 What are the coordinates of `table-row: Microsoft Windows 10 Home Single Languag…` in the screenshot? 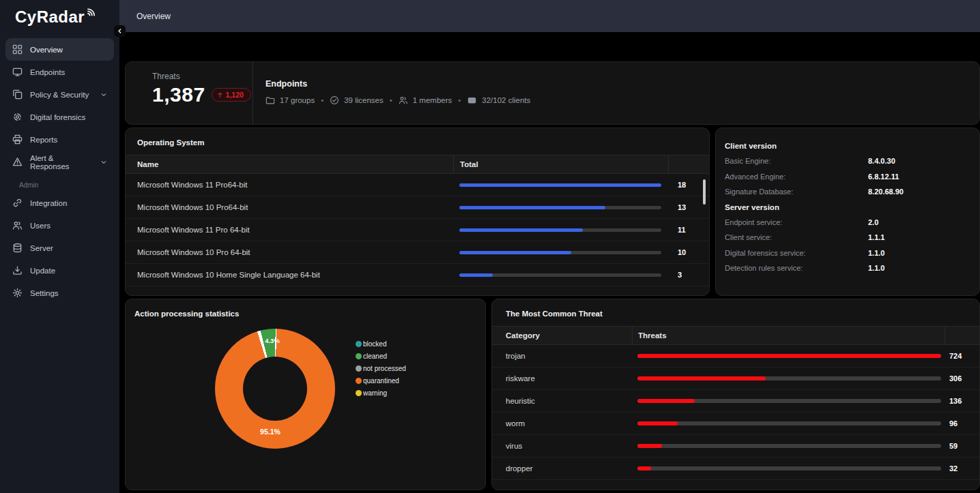 It's located at (418, 275).